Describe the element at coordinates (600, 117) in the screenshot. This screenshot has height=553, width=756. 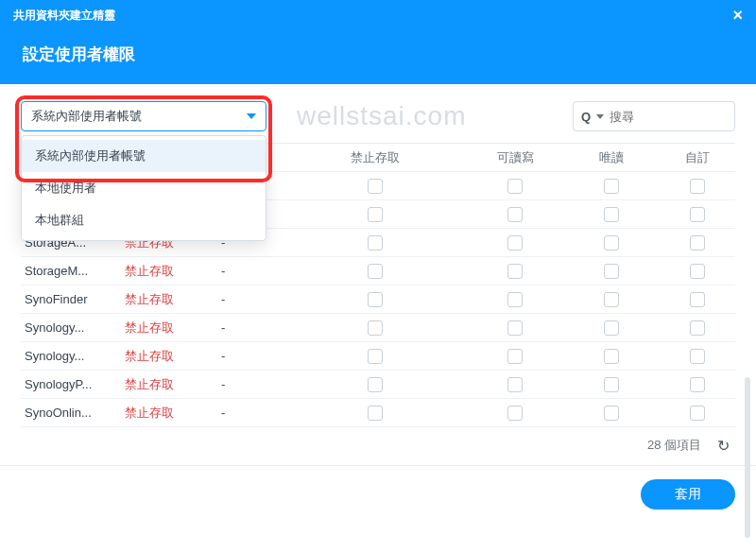
I see `search-caret-icon` at that location.